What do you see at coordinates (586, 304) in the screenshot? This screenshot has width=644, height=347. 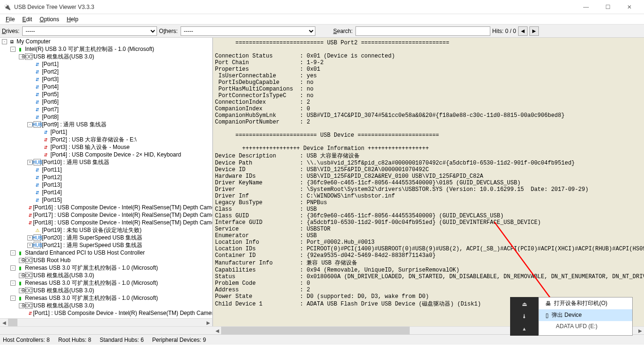 I see `open-devices-printers-item: 🖶 打开设备和打印机(O)` at bounding box center [586, 304].